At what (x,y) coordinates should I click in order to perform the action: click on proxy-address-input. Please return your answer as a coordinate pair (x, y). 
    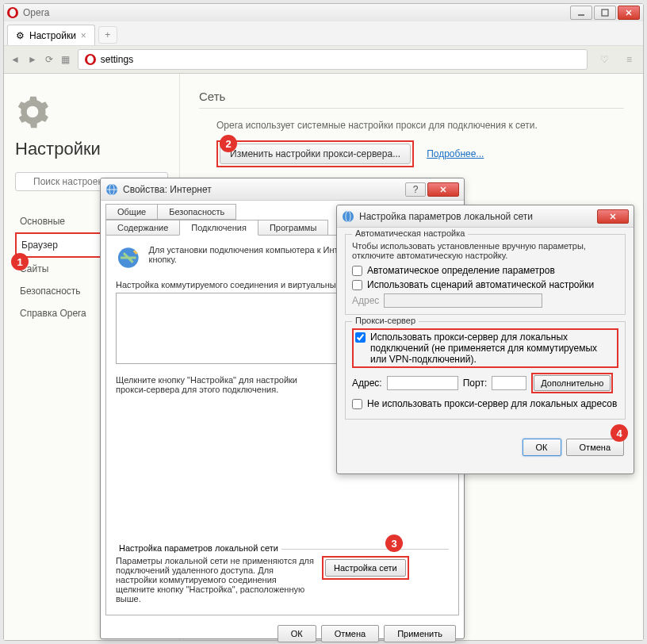
    Looking at the image, I should click on (423, 383).